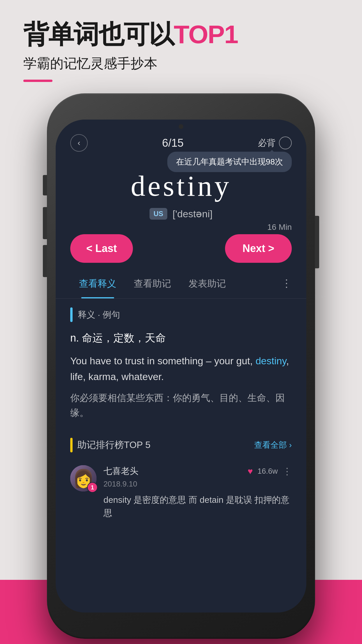 The width and height of the screenshot is (362, 644). Describe the element at coordinates (287, 471) in the screenshot. I see `card-more-icon: ⋮` at that location.